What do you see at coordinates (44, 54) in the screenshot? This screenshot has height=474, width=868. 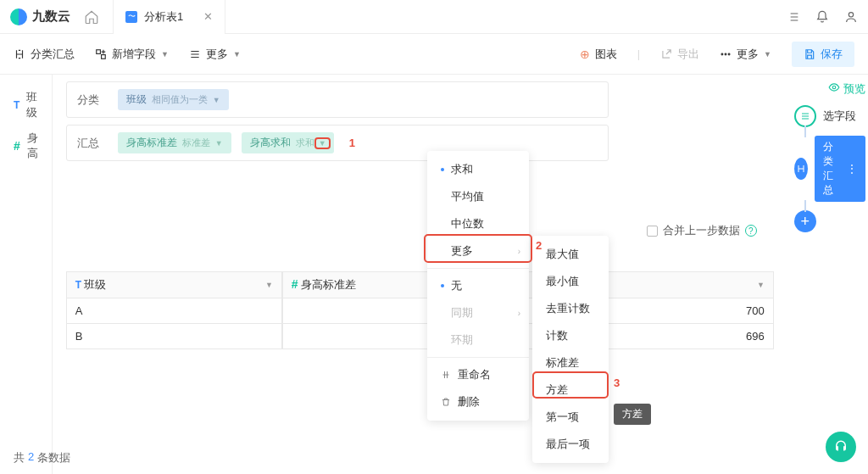 I see `group-summary-button: 分类汇总` at bounding box center [44, 54].